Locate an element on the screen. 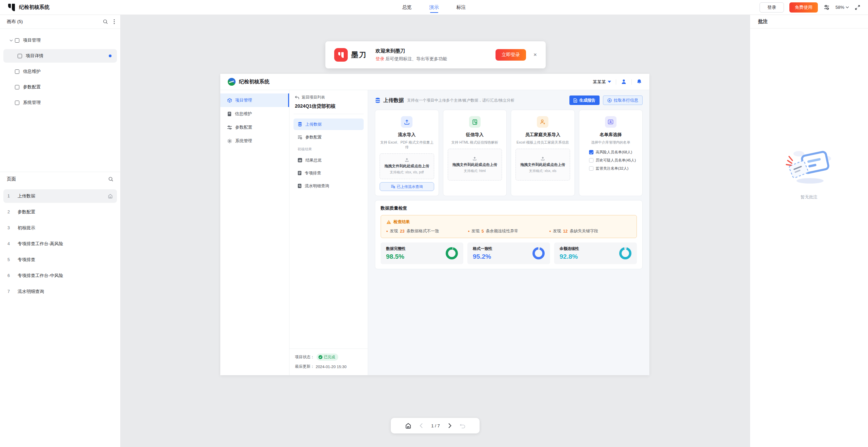  page-item-1: 1 上传数据 is located at coordinates (60, 196).